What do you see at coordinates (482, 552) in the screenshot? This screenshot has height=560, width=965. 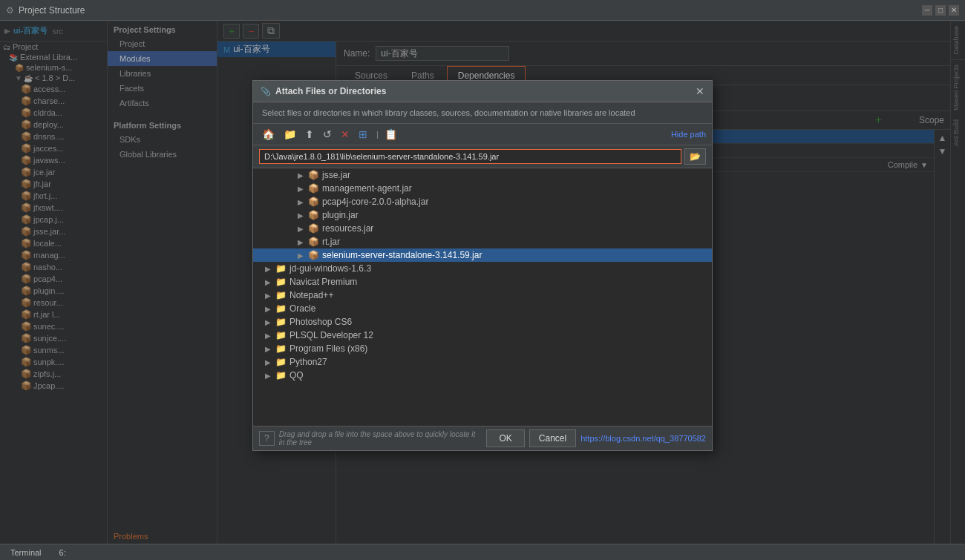 I see `bottom-bar: Terminal 6:` at bounding box center [482, 552].